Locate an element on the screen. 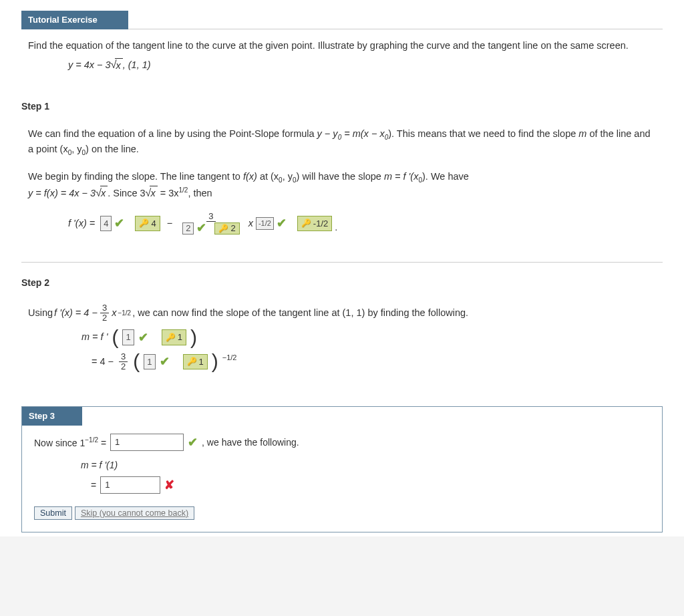 The height and width of the screenshot is (616, 684). step1-input-1: 4 is located at coordinates (106, 224).